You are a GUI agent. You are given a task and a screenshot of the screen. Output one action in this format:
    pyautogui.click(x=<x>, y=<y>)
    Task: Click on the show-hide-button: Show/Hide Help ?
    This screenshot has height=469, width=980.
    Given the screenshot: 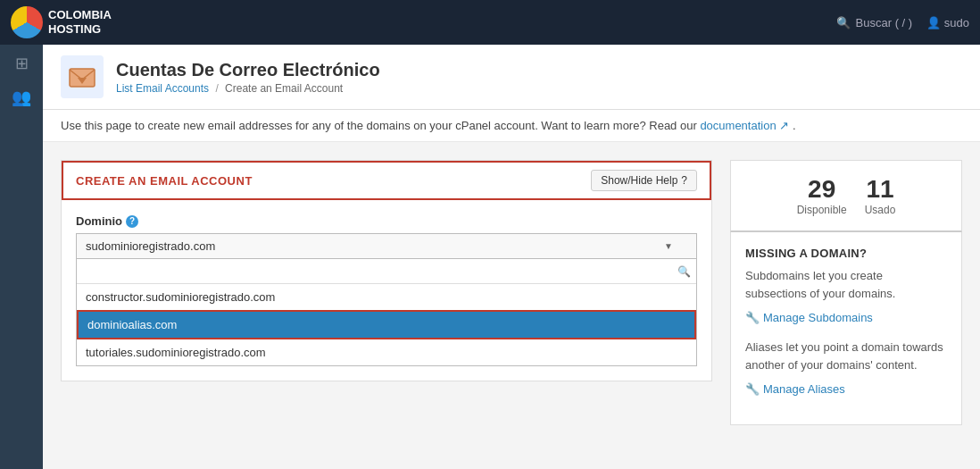 What is the action you would take?
    pyautogui.click(x=644, y=180)
    